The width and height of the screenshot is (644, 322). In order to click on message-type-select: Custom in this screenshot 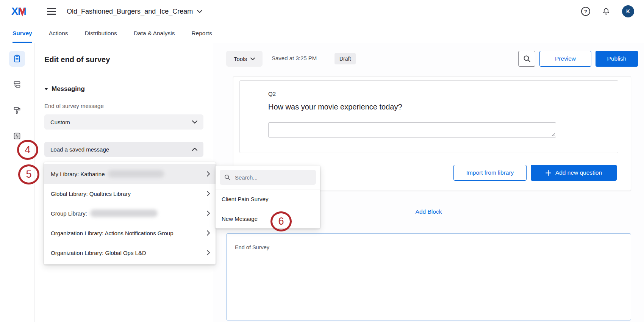, I will do `click(124, 122)`.